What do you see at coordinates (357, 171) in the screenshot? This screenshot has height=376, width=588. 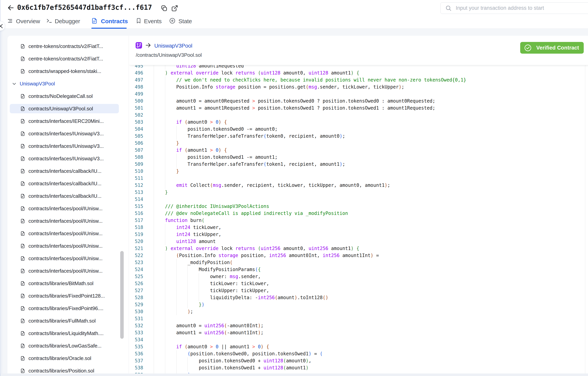 I see `code-line-510: 510 }` at bounding box center [357, 171].